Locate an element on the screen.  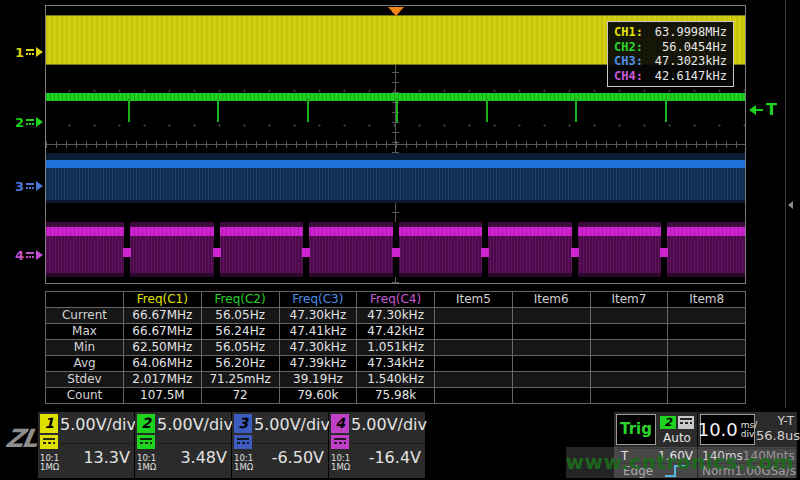
channel-2-scale: 5.00V/div is located at coordinates (192, 424).